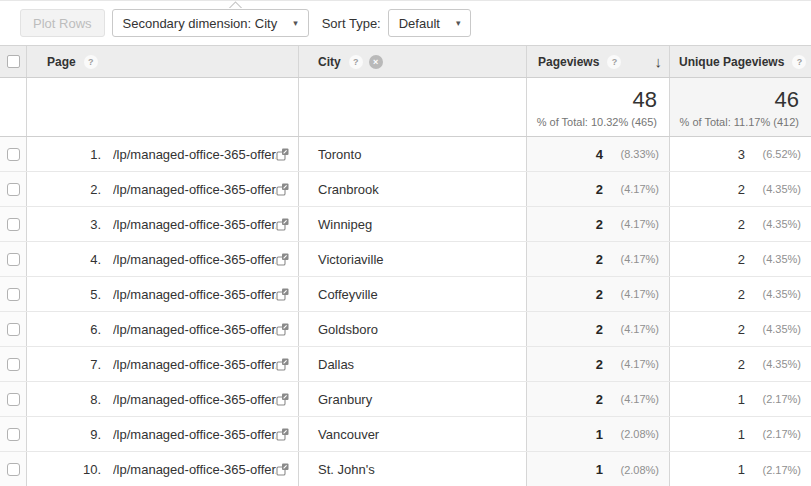 The height and width of the screenshot is (486, 811). What do you see at coordinates (406, 469) in the screenshot?
I see `table-row: 10. /lp/managed-office-365-offer/ St. Jo…` at bounding box center [406, 469].